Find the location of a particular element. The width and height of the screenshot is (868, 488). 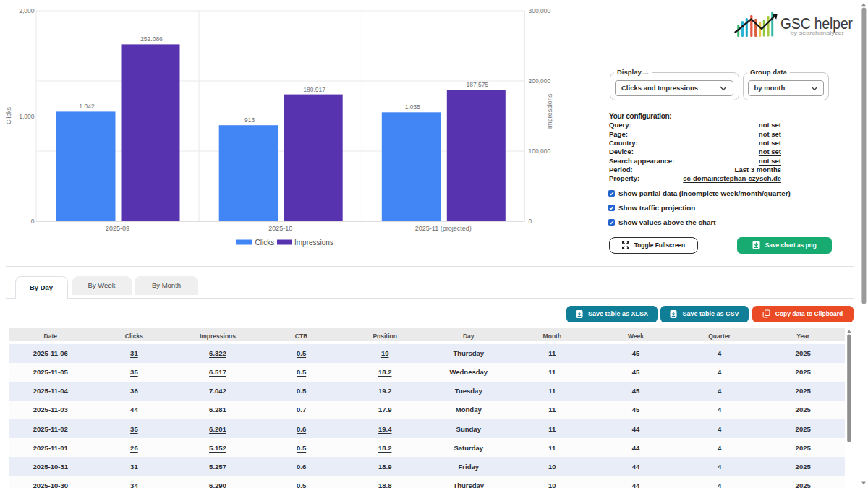

svg-text: 187.575 is located at coordinates (477, 85).